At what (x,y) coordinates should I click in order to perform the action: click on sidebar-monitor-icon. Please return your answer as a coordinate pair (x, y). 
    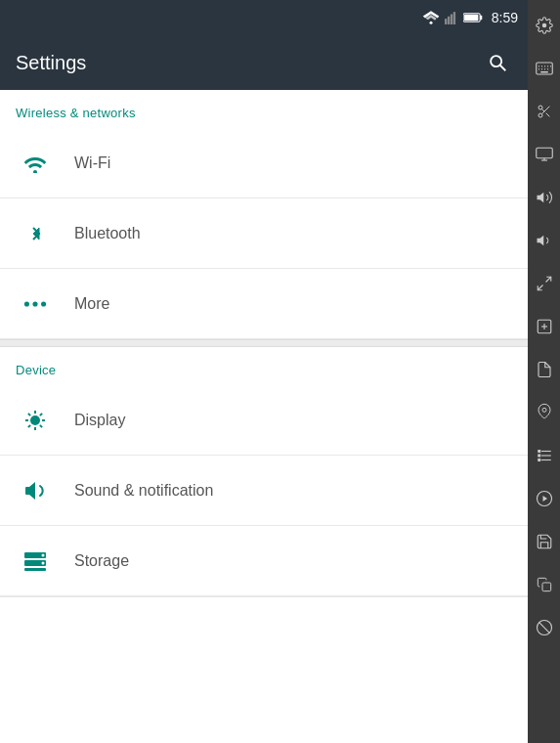
    Looking at the image, I should click on (543, 154).